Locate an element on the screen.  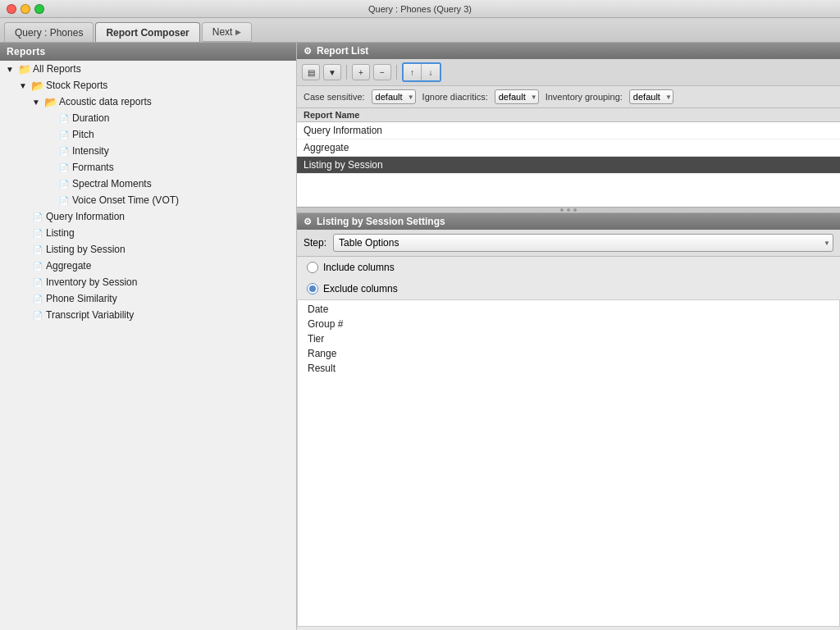
table-row-selected: Listing by Session is located at coordinates (568, 166).